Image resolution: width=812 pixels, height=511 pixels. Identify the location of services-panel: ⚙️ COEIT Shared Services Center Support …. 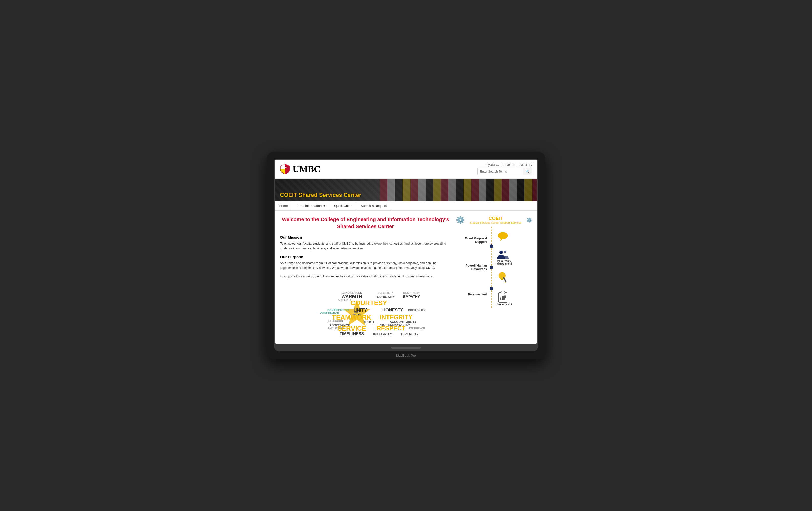
(494, 262).